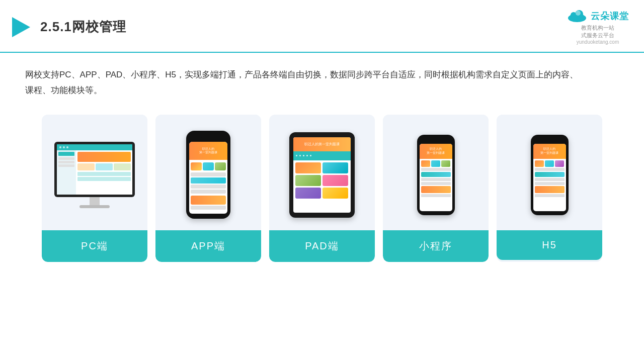 The width and height of the screenshot is (644, 362). What do you see at coordinates (208, 151) in the screenshot?
I see `phone-top-app: 职迁人的第一堂判题课` at bounding box center [208, 151].